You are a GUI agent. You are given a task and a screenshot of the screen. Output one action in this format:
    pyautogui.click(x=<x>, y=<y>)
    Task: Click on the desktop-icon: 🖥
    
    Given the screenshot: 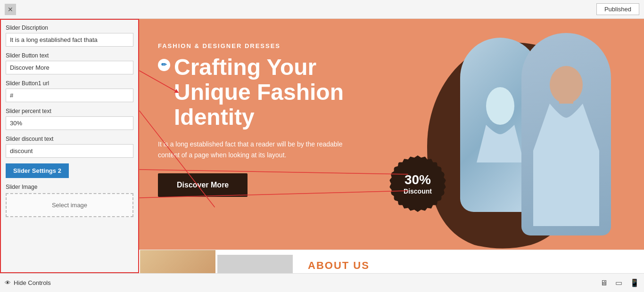 What is the action you would take?
    pyautogui.click(x=604, y=283)
    